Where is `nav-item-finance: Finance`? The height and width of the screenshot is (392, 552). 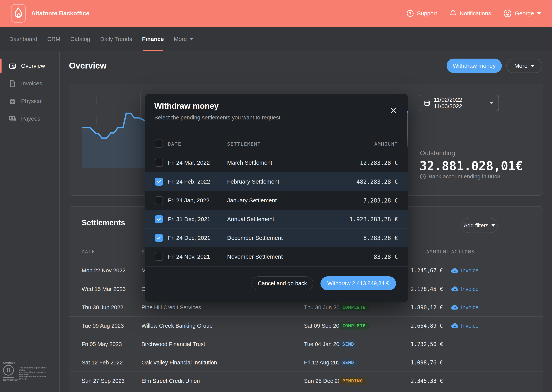 nav-item-finance: Finance is located at coordinates (153, 39).